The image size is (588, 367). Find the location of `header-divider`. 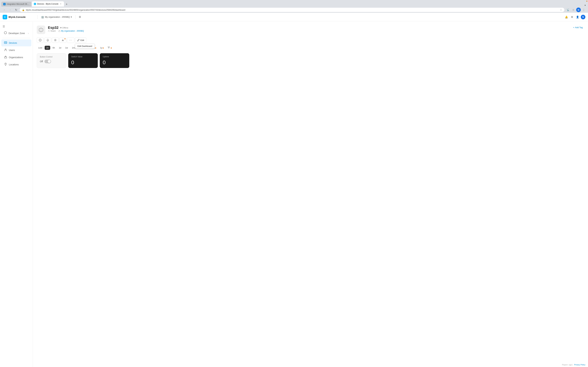

header-divider is located at coordinates (37, 17).